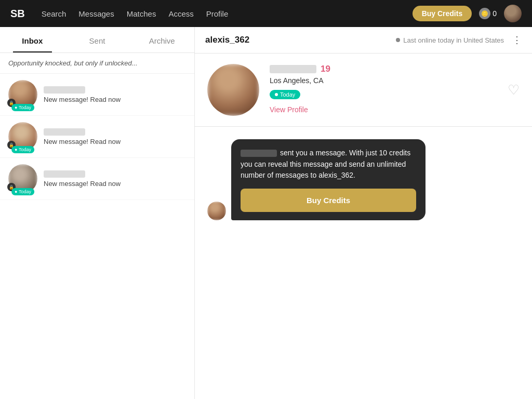 Image resolution: width=532 pixels, height=399 pixels. I want to click on buy-credits-button: Buy Credits, so click(328, 201).